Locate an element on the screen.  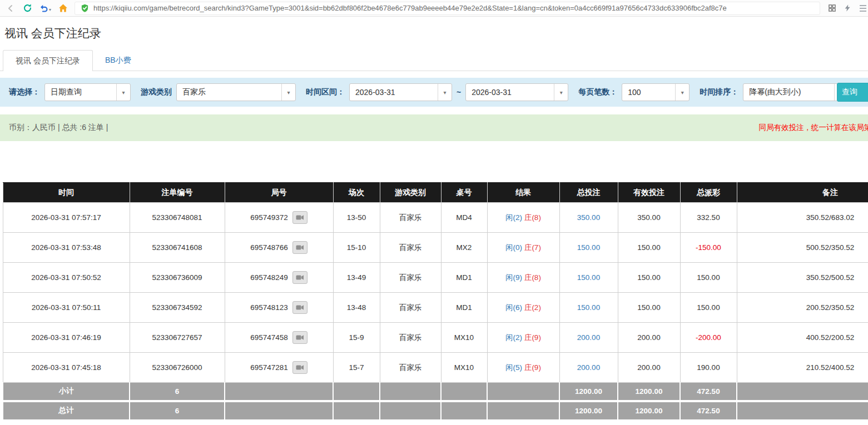
payout-value: 332.50 is located at coordinates (708, 218).